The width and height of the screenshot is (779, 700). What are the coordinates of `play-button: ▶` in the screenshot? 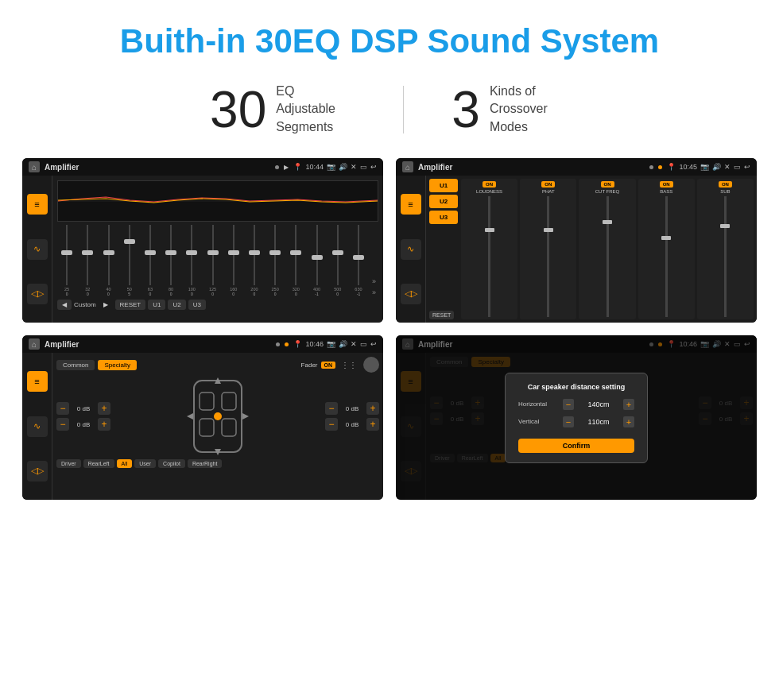 It's located at (106, 305).